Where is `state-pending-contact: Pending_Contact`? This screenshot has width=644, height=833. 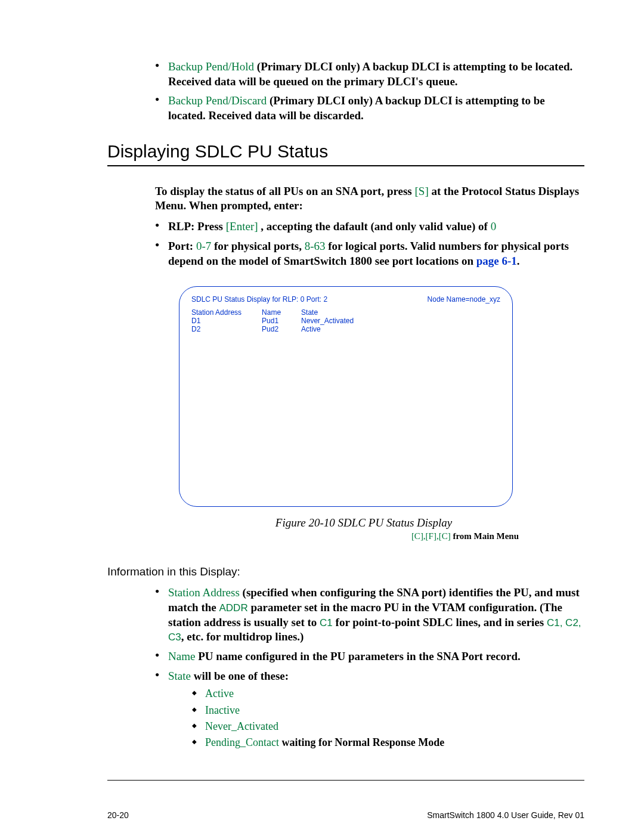 state-pending-contact: Pending_Contact is located at coordinates (242, 742).